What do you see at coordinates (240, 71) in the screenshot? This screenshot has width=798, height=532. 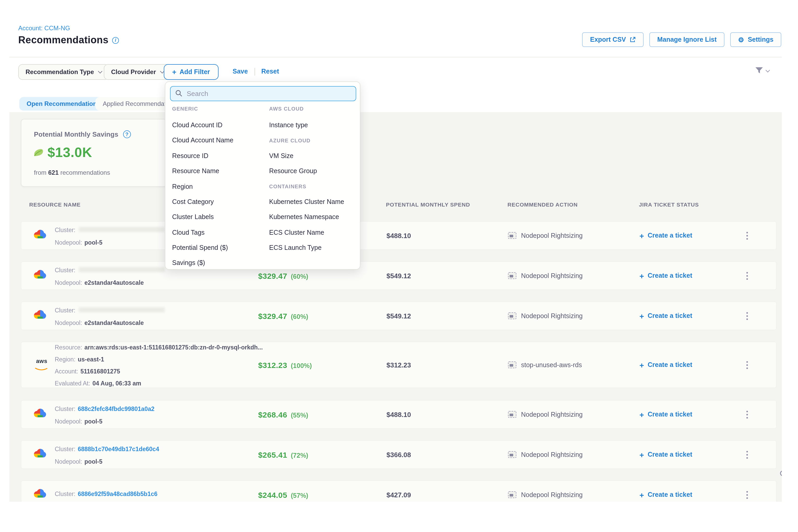 I see `save-filter-link: Save` at bounding box center [240, 71].